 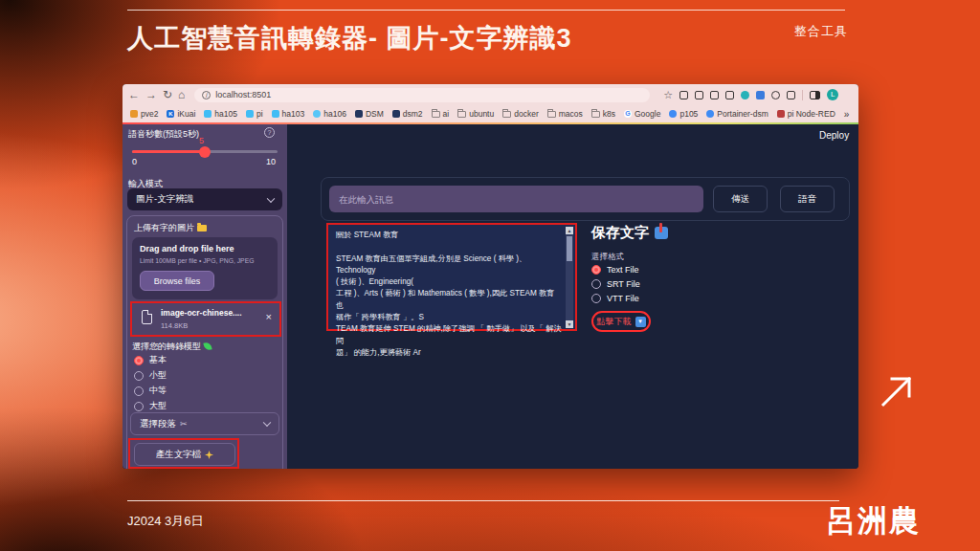 I want to click on model-radio-small: 小型, so click(x=150, y=375).